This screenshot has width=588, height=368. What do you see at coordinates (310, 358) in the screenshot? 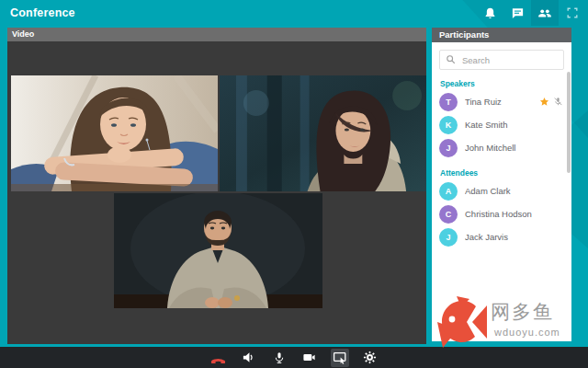
I see `camera-button` at bounding box center [310, 358].